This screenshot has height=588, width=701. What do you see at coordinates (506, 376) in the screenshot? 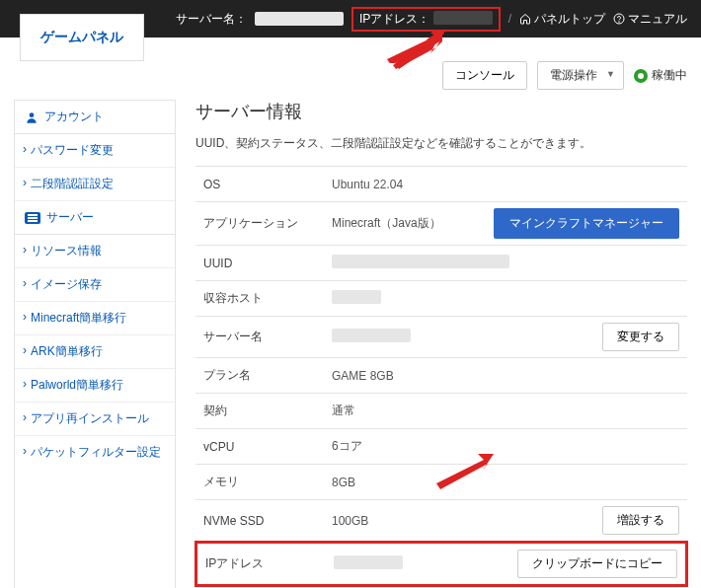
I see `plan-value: GAME 8GB` at bounding box center [506, 376].